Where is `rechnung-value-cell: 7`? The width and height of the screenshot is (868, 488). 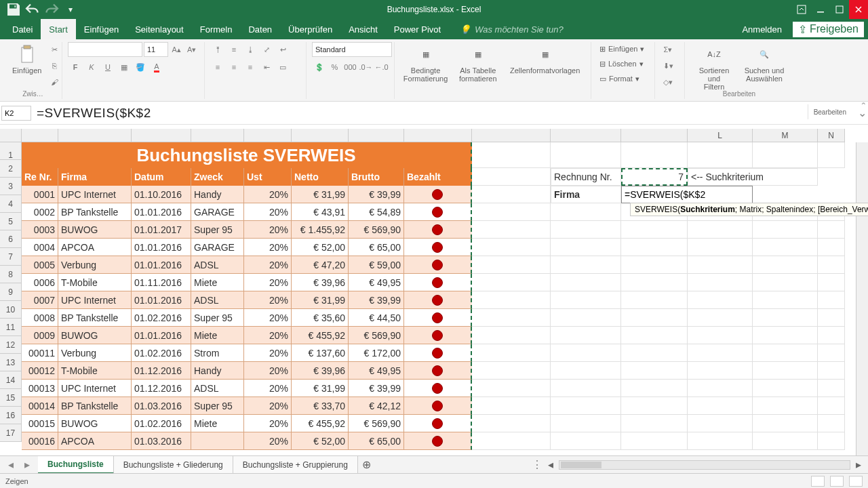 rechnung-value-cell: 7 is located at coordinates (654, 177).